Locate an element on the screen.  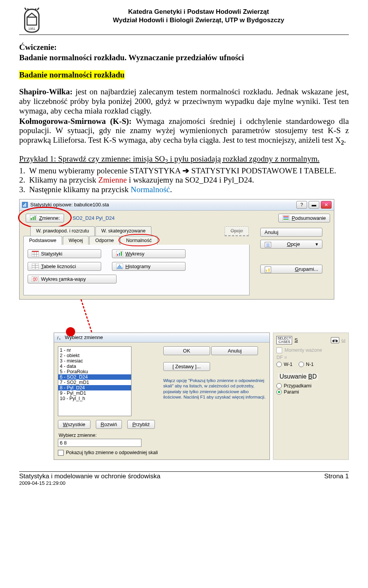
list-item: 1 - nr is located at coordinates (95, 350).